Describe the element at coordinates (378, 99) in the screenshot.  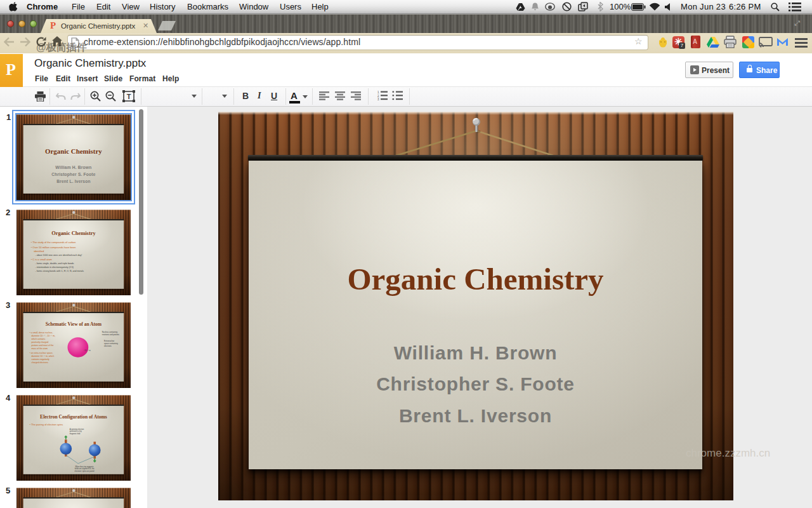
I see `svg-text: 3` at that location.